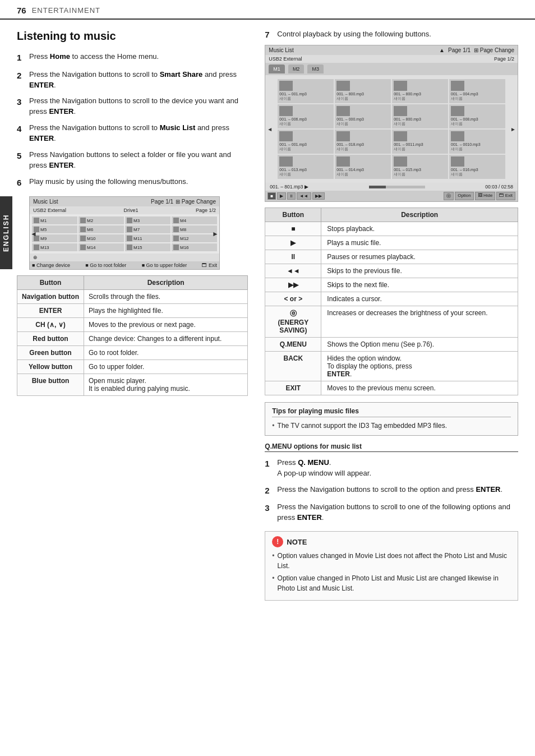 The image size is (535, 756). What do you see at coordinates (391, 344) in the screenshot?
I see `table-row: Q.MENU Shows the Option menu (See p.76).` at bounding box center [391, 344].